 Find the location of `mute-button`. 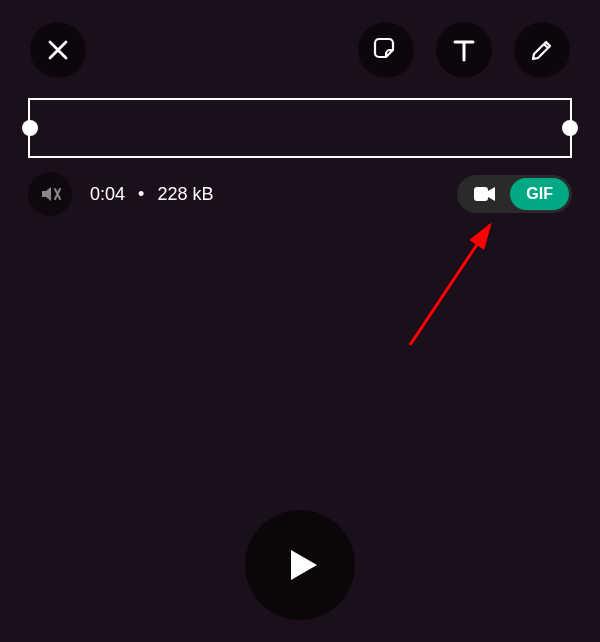

mute-button is located at coordinates (50, 194).